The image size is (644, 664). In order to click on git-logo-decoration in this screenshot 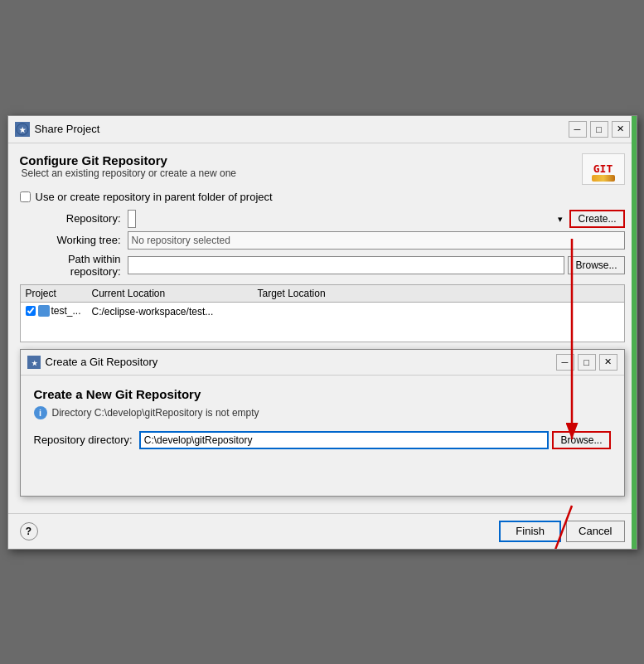, I will do `click(603, 178)`.